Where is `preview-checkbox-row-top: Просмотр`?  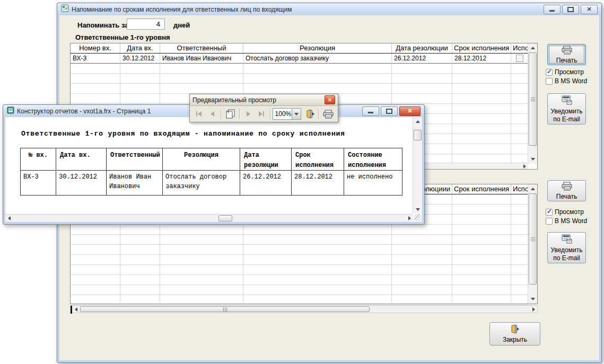
preview-checkbox-row-top: Просмотр is located at coordinates (565, 72).